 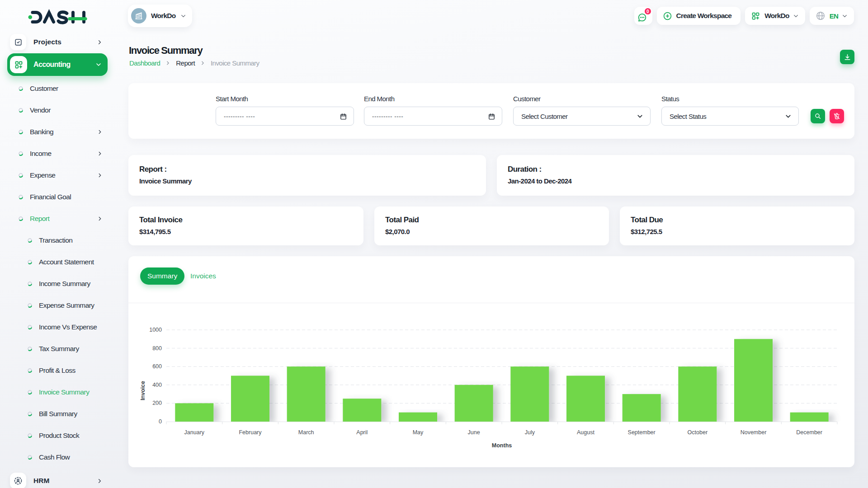 I want to click on sidebar-subitem-bill-summary: Bill Summary, so click(x=59, y=414).